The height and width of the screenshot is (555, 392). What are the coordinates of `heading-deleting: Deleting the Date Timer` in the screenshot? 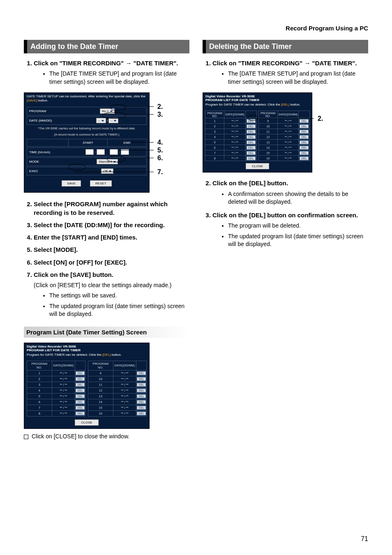 It's located at (285, 47).